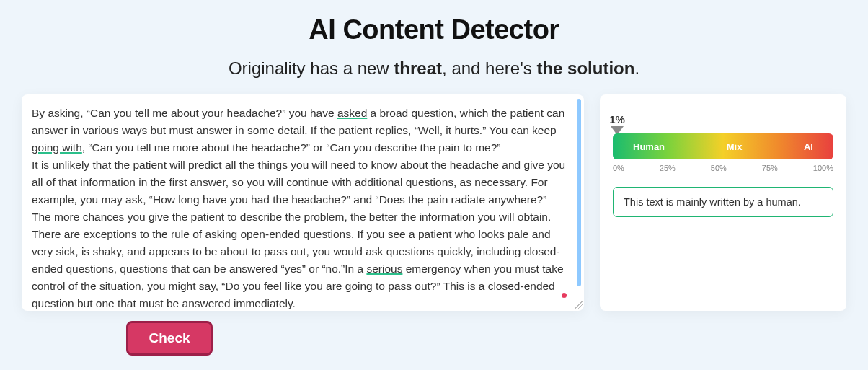 The height and width of the screenshot is (370, 868). I want to click on tick: 0%, so click(619, 168).